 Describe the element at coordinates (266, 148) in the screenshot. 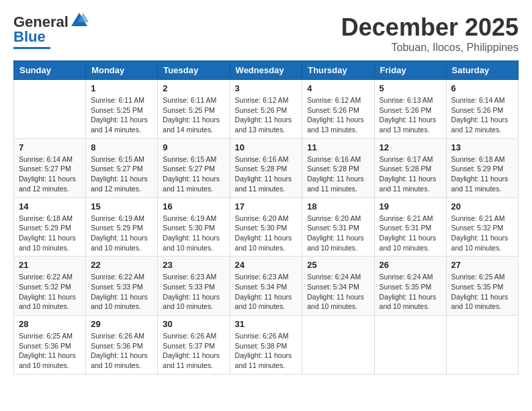

I see `day-number: 10` at that location.